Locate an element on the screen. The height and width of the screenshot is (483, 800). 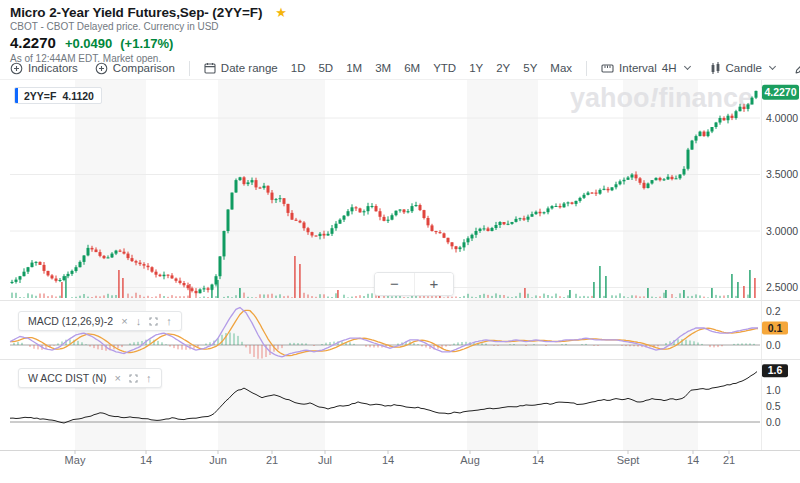
svg-text: 0.1 is located at coordinates (776, 328).